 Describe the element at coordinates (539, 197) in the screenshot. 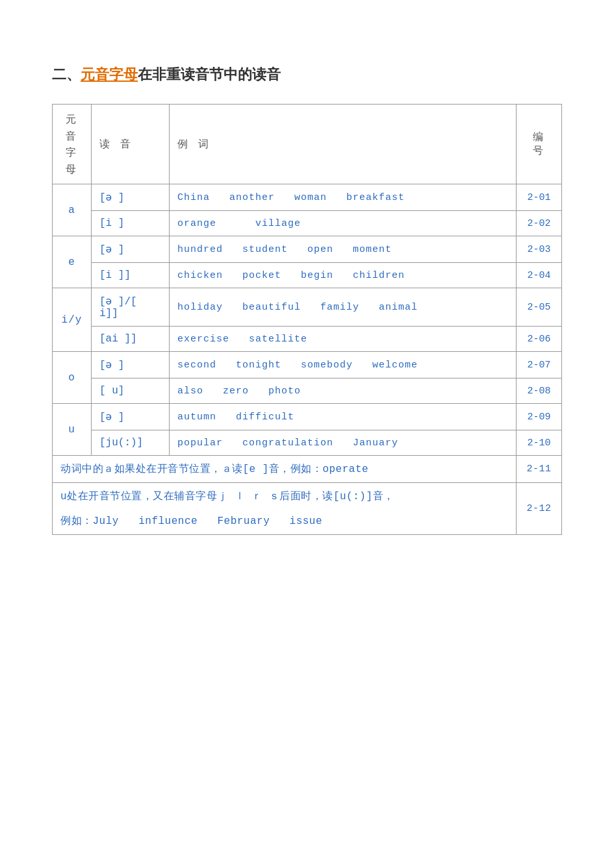

I see `number-cell: 2-01` at that location.